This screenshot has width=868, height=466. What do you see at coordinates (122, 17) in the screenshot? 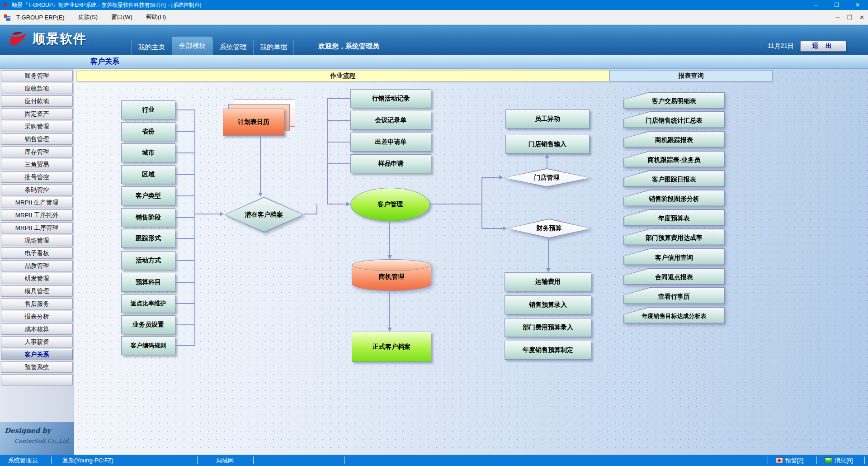
I see `menu-item-window: 窗口(W)` at bounding box center [122, 17].